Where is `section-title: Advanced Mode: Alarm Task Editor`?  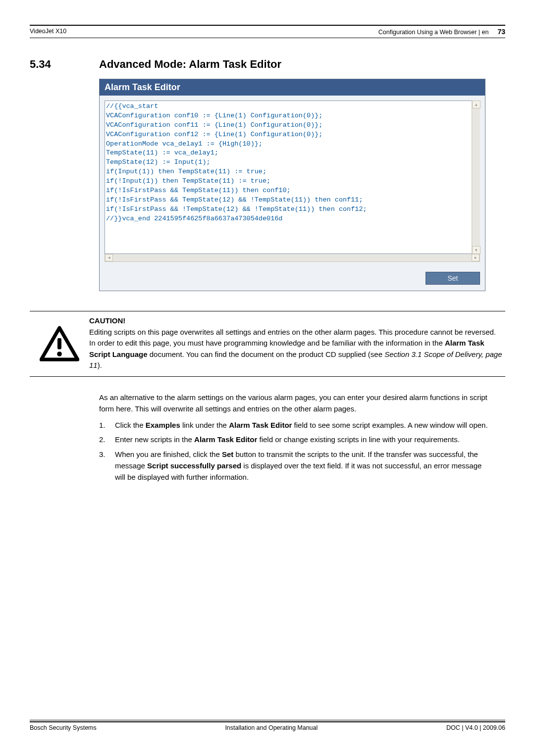
section-title: Advanced Mode: Alarm Task Editor is located at coordinates (190, 64).